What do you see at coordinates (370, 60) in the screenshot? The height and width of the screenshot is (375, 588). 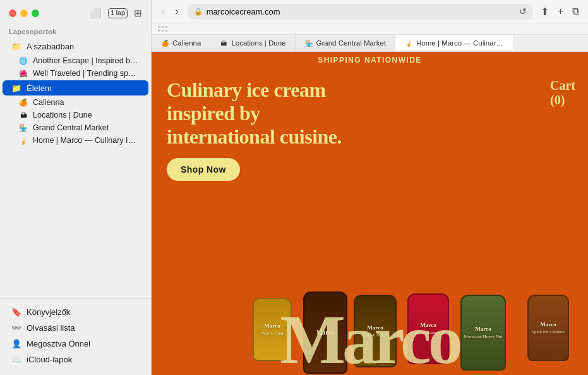 I see `shipping-banner: SHIPPING NATIONWIDE` at bounding box center [370, 60].